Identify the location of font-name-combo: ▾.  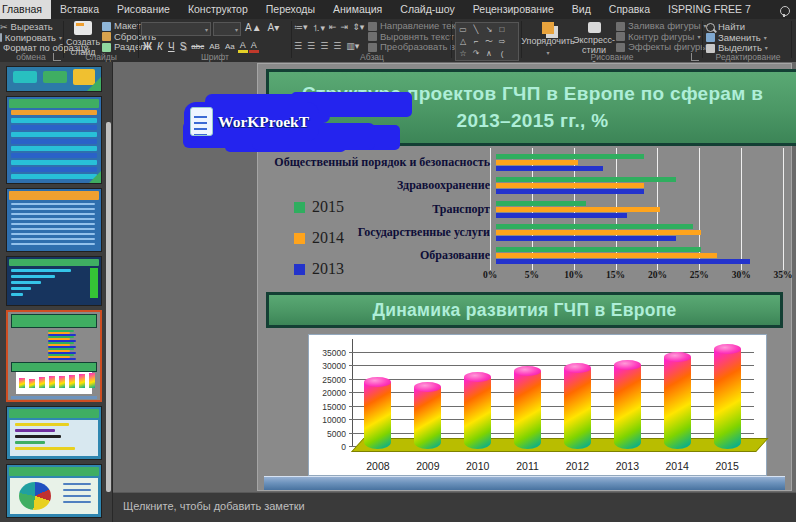
(176, 29).